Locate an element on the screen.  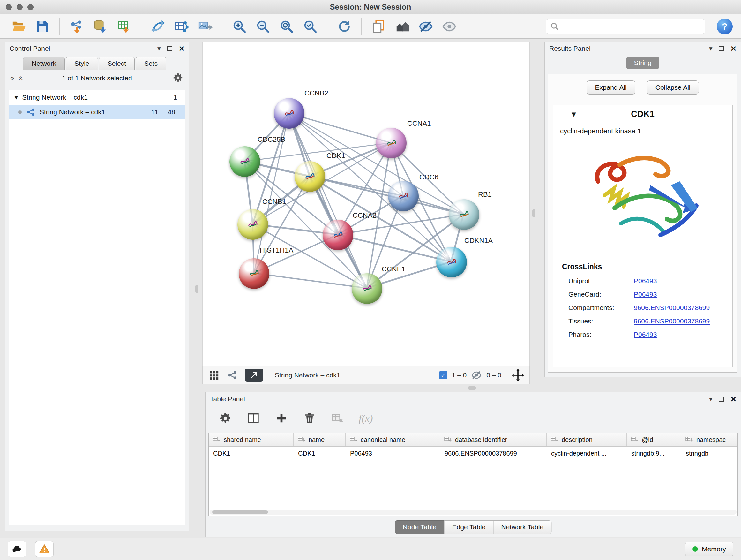
column-header-shared-name: shared name is located at coordinates (251, 440).